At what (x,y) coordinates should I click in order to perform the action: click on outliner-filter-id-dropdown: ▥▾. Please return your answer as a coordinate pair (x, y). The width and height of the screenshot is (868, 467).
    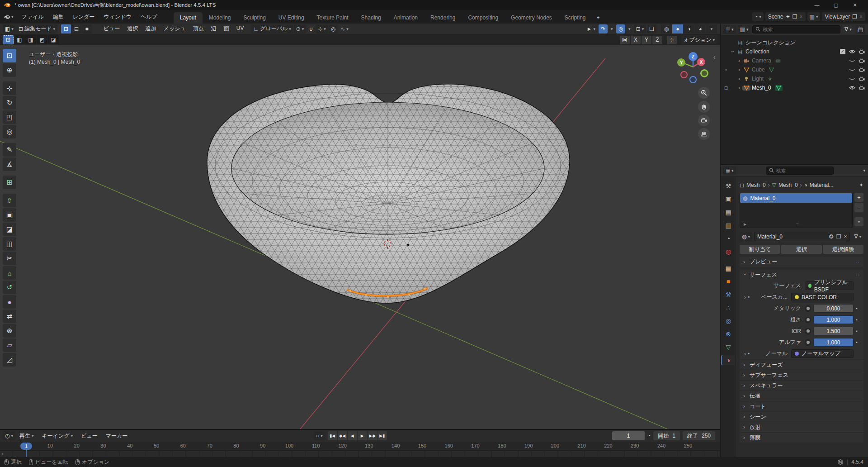
    Looking at the image, I should click on (744, 29).